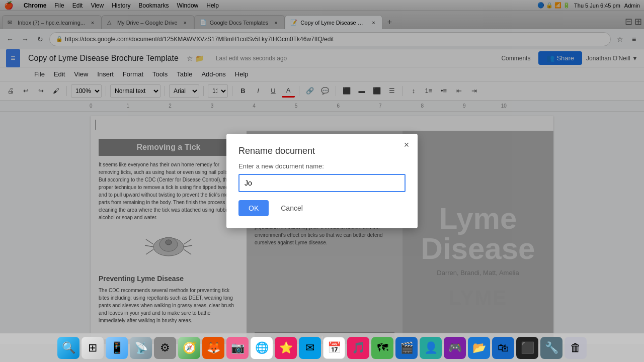  What do you see at coordinates (576, 348) in the screenshot?
I see `dock-trash: 🗑` at bounding box center [576, 348].